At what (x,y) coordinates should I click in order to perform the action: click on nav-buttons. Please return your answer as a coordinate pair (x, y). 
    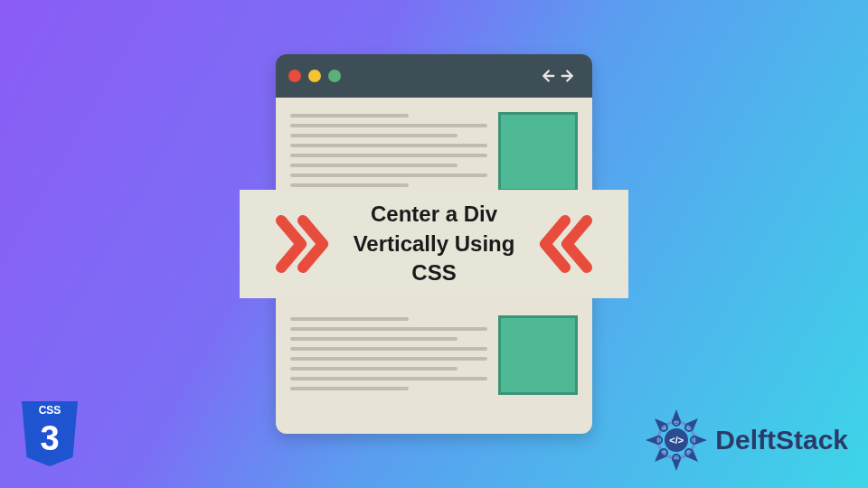
    Looking at the image, I should click on (558, 76).